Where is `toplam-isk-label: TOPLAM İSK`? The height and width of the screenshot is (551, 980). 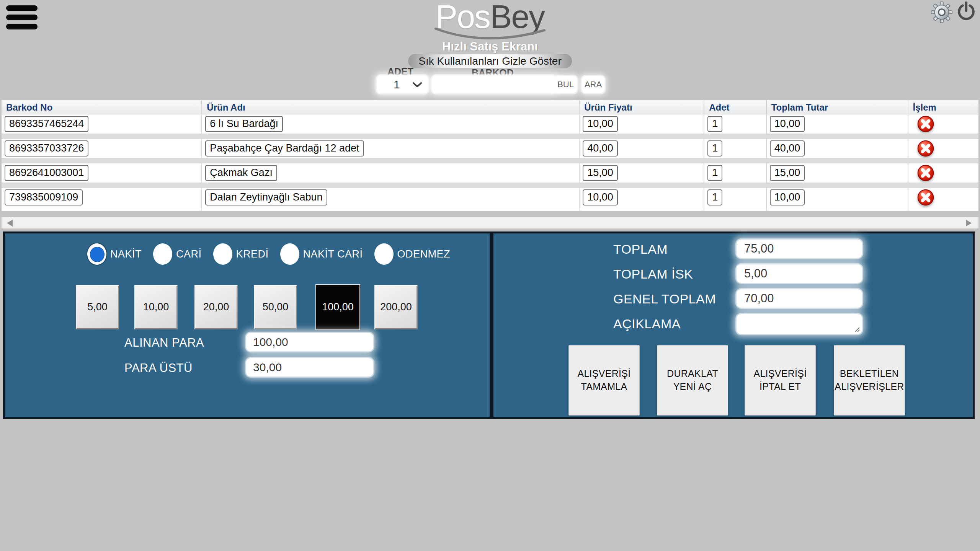 toplam-isk-label: TOPLAM İSK is located at coordinates (653, 274).